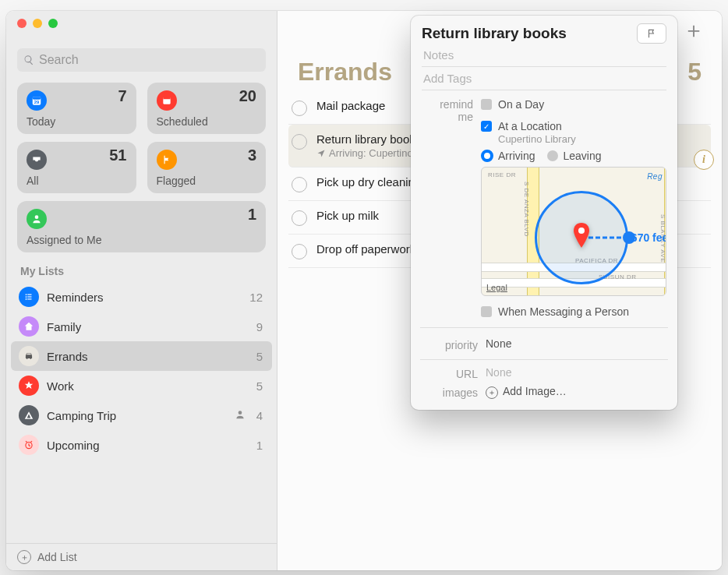 The height and width of the screenshot is (575, 728). Describe the element at coordinates (527, 209) in the screenshot. I see `street-label: S DE ANZA BLVD` at that location.